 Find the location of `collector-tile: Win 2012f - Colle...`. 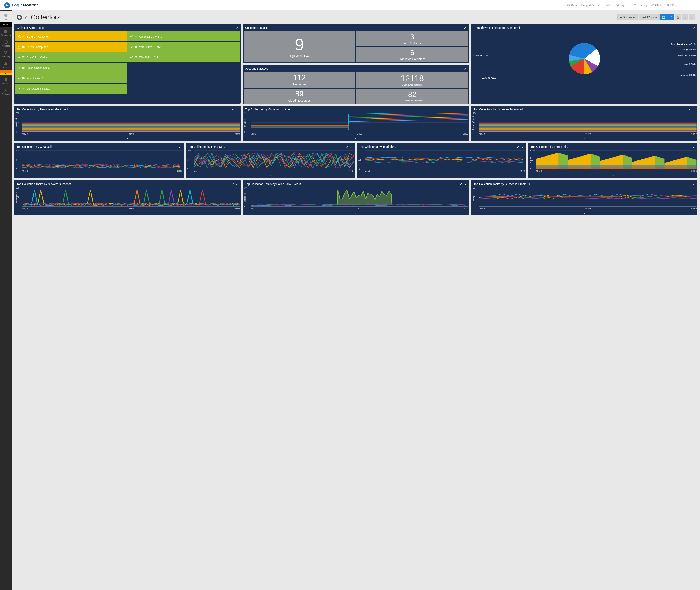

collector-tile: Win 2012f - Colle... is located at coordinates (184, 57).